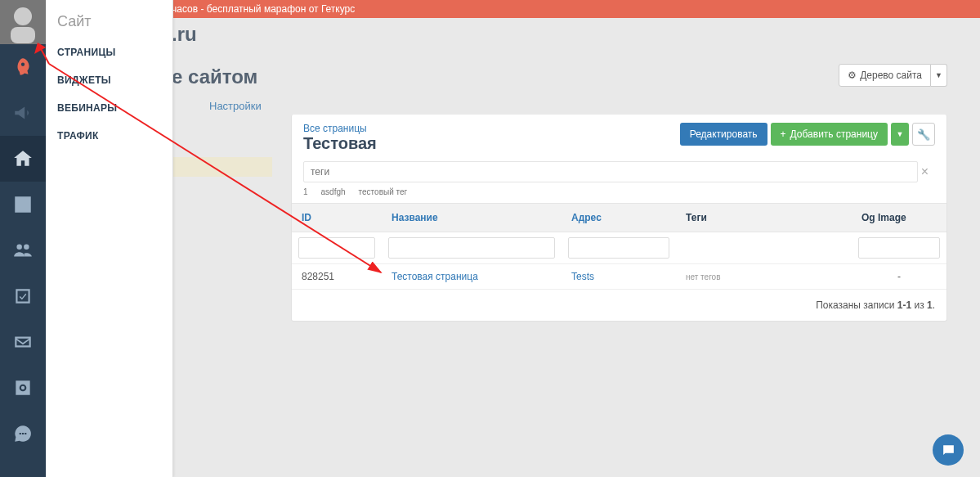 The height and width of the screenshot is (477, 980). I want to click on col-name: Название, so click(472, 218).